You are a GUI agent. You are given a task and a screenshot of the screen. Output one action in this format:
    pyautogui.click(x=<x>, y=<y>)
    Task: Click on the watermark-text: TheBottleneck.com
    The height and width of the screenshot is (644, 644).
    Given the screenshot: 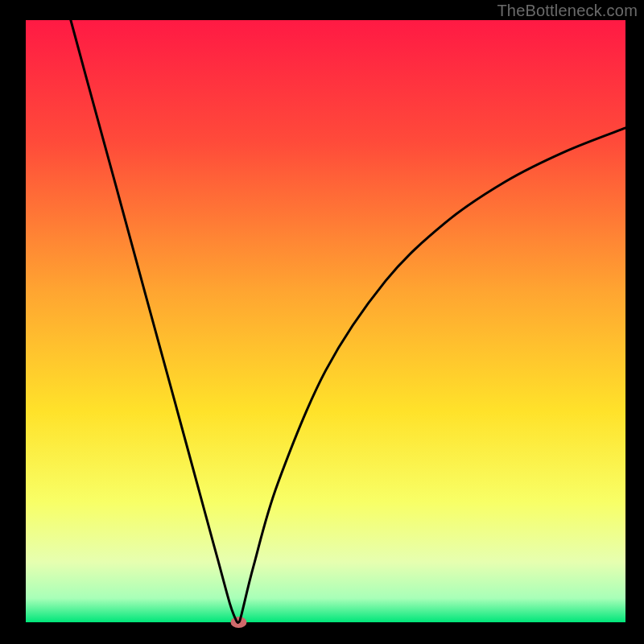 What is the action you would take?
    pyautogui.click(x=567, y=11)
    